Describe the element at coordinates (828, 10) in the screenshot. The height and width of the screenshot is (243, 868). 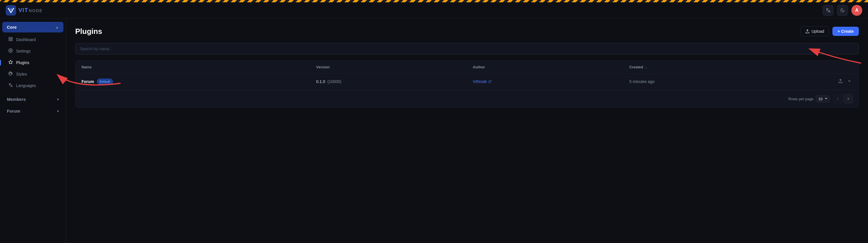
I see `translate-button` at that location.